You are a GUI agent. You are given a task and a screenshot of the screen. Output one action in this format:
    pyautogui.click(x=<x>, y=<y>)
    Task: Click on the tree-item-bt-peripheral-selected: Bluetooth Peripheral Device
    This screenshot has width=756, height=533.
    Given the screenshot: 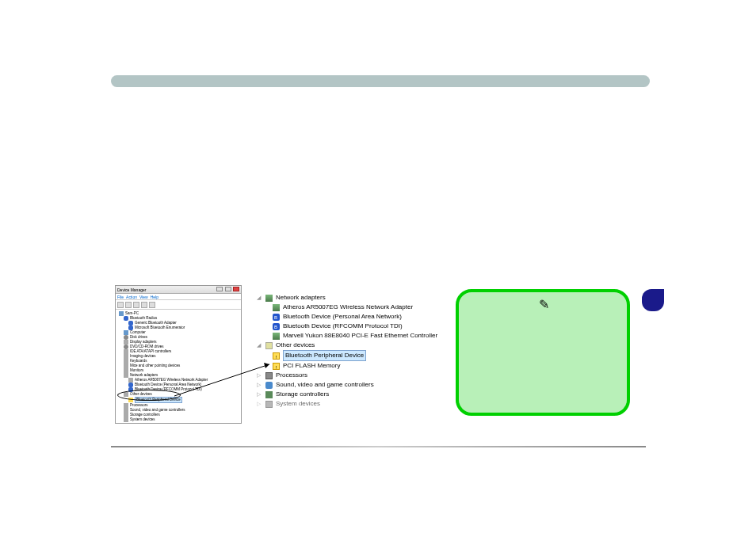 What is the action you would take?
    pyautogui.click(x=347, y=356)
    